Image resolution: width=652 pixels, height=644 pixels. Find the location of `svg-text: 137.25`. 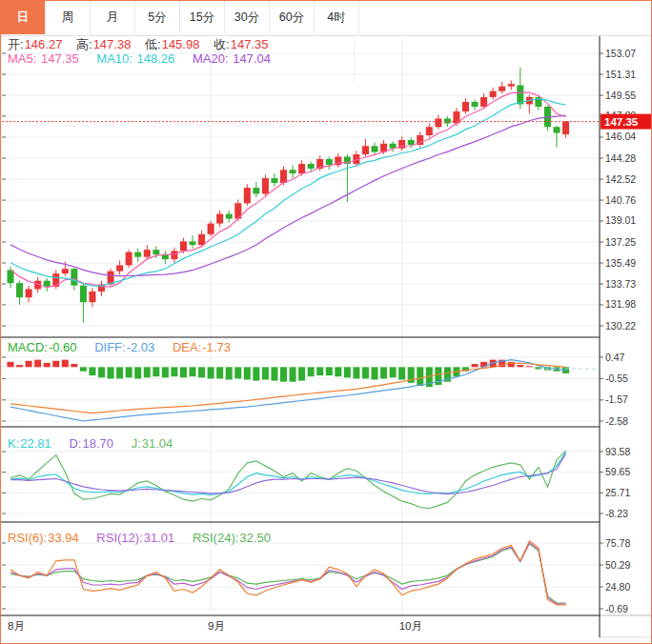

svg-text: 137.25 is located at coordinates (621, 242).